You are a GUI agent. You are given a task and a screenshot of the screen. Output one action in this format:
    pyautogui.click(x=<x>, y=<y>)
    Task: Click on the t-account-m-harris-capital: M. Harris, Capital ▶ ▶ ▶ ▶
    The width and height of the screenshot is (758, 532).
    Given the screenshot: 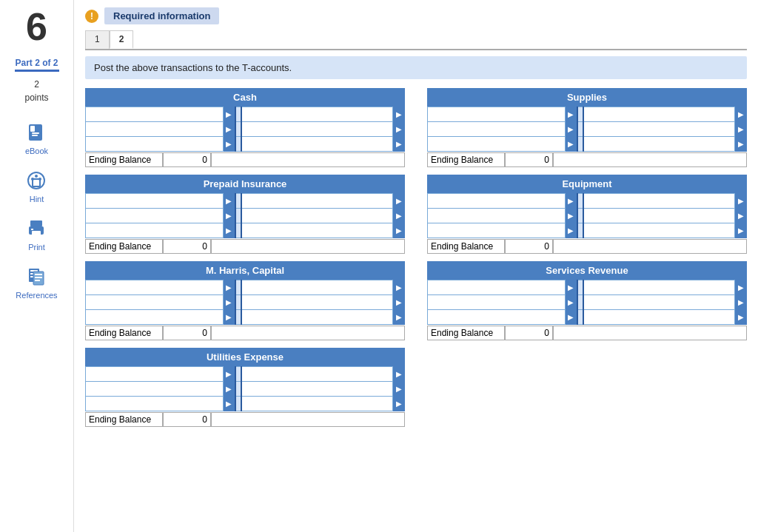 What is the action you would take?
    pyautogui.click(x=245, y=300)
    